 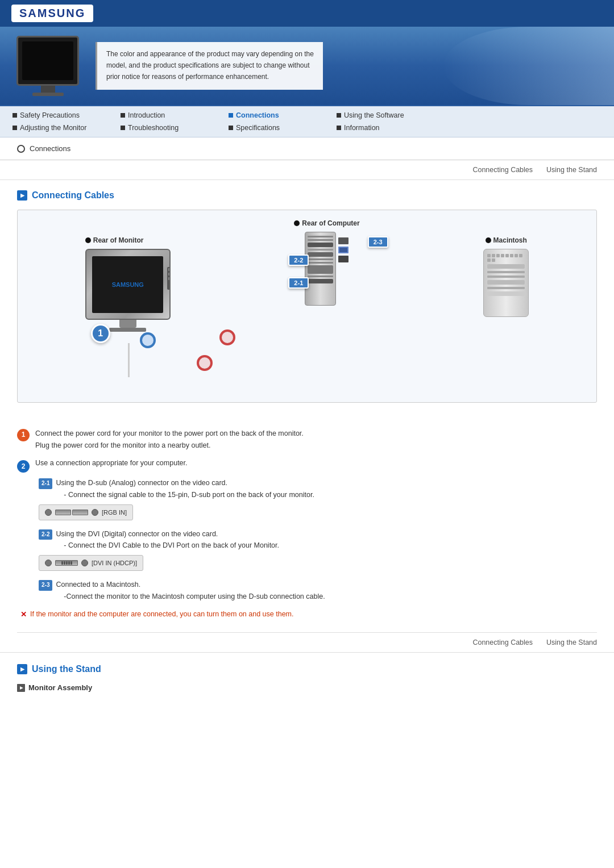 What do you see at coordinates (503, 170) in the screenshot?
I see `tab-connecting-cables: Connecting Cables` at bounding box center [503, 170].